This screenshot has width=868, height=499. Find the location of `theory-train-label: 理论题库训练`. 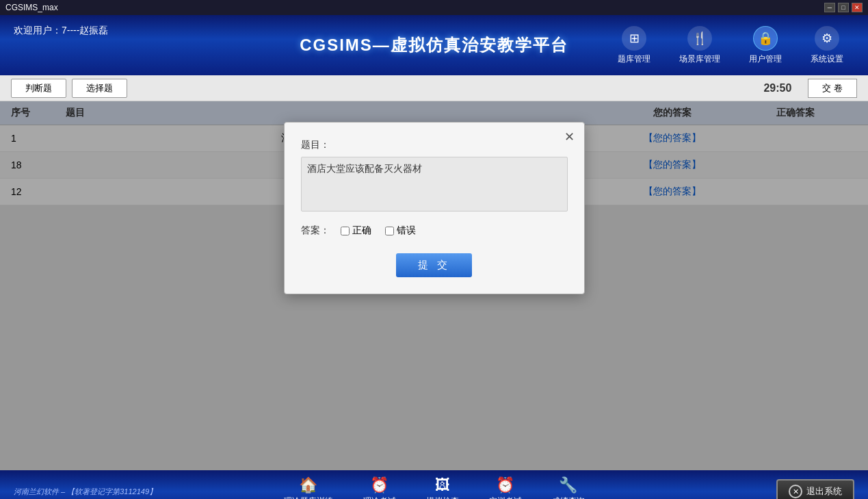

theory-train-label: 理论题库训练 is located at coordinates (308, 498).